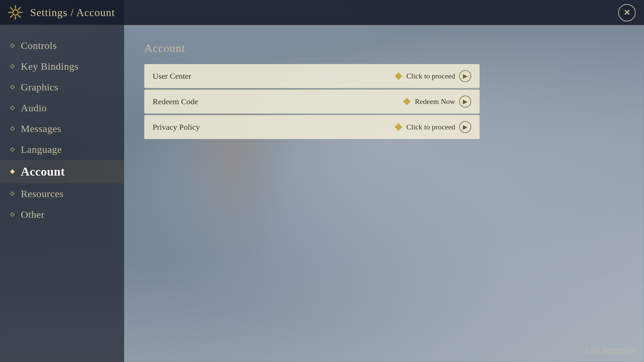 Image resolution: width=644 pixels, height=362 pixels. I want to click on sidebar-item-audio: Audio, so click(62, 108).